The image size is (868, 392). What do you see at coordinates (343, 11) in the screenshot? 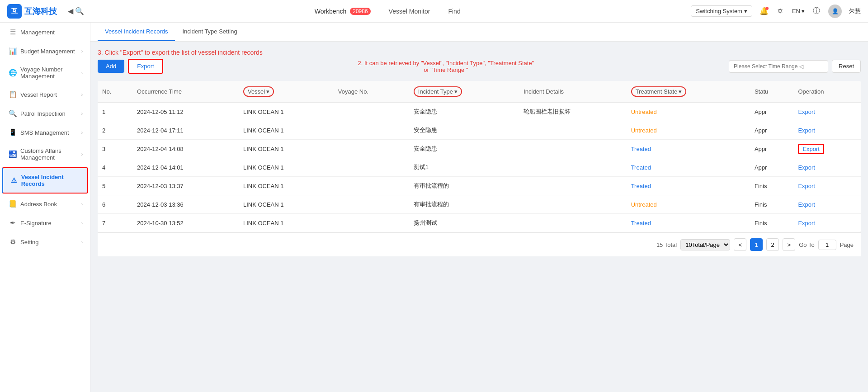
I see `nav-workbench: Workbench 20986` at bounding box center [343, 11].